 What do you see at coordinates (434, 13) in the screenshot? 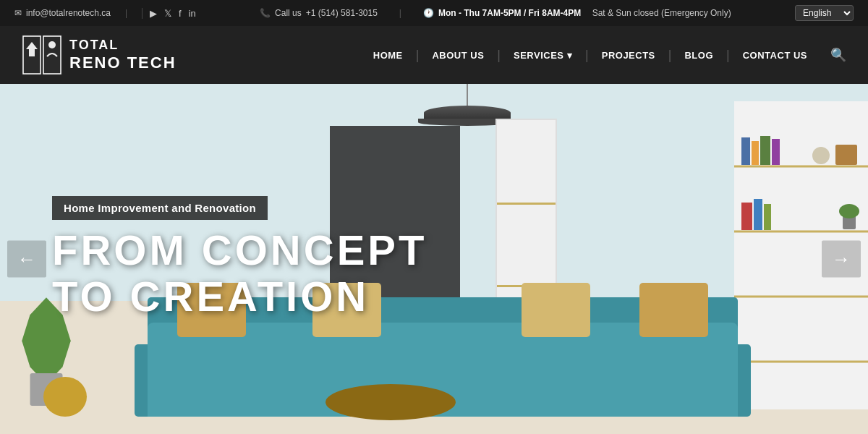
I see `top-bar: ✉ info@totalrenotech.ca | ▶ 𝕏 f in 📞 Cal…` at bounding box center [434, 13].